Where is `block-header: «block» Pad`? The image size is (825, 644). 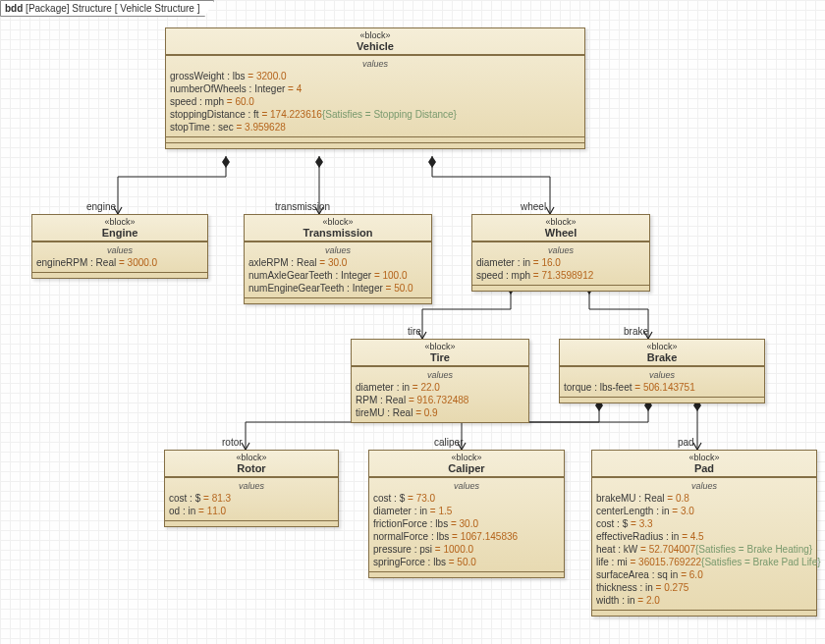 block-header: «block» Pad is located at coordinates (704, 463).